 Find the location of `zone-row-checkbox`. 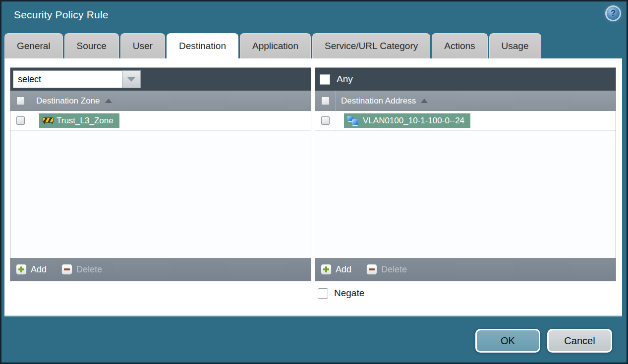

zone-row-checkbox is located at coordinates (21, 121).